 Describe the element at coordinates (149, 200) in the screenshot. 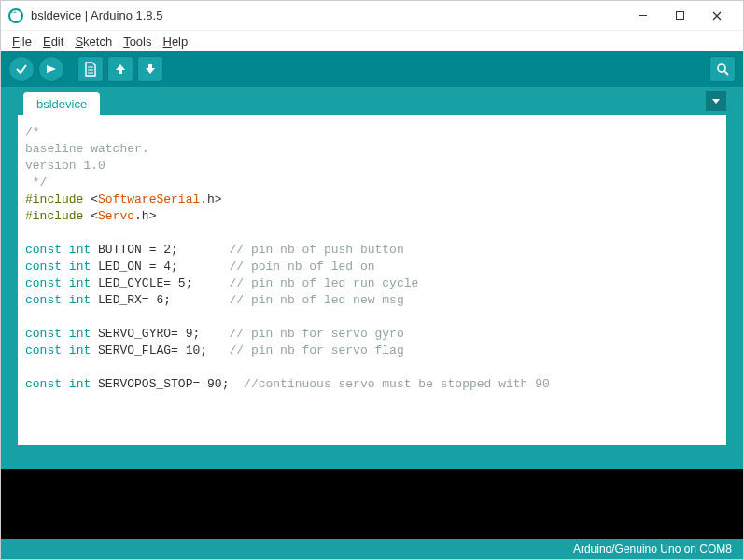

I see `code-text: SoftwareSerial` at that location.